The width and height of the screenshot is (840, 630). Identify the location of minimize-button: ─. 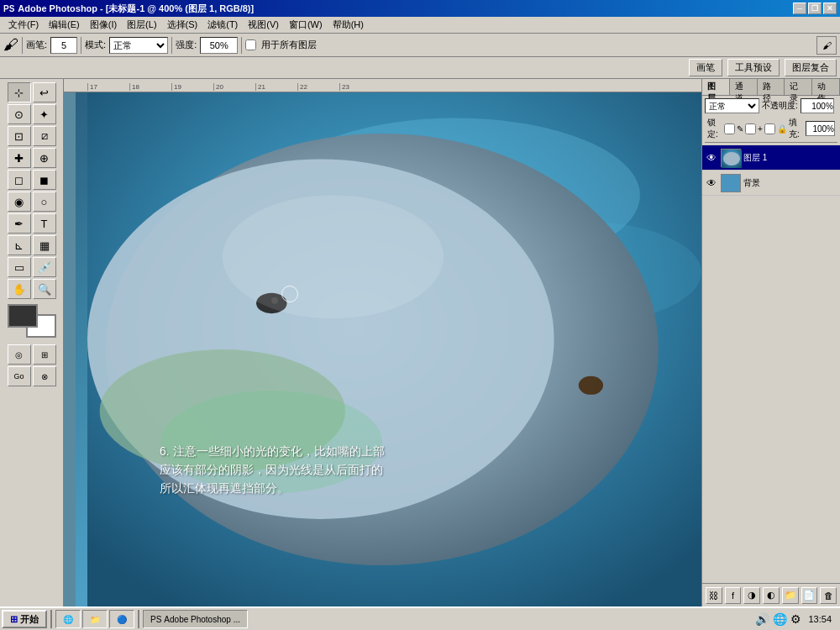
(800, 8).